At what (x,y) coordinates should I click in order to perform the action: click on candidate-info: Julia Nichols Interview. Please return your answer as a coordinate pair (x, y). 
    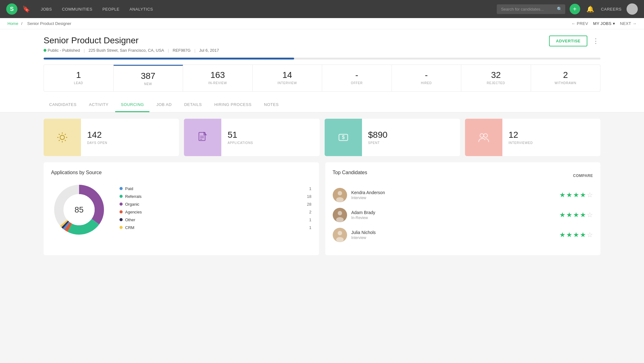
    Looking at the image, I should click on (453, 235).